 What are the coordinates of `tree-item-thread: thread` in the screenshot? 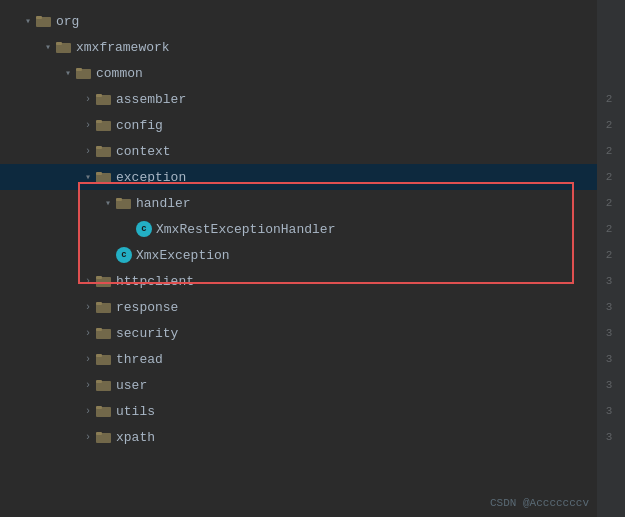 It's located at (312, 359).